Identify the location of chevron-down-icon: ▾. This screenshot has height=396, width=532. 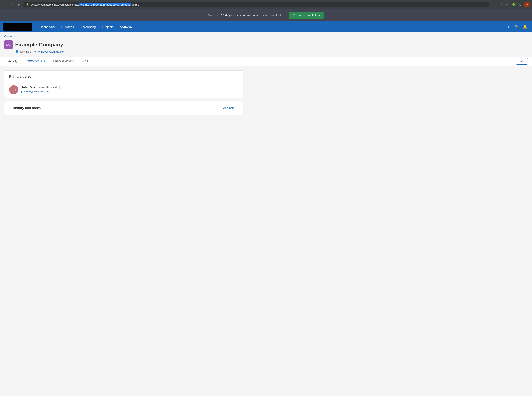
(10, 108).